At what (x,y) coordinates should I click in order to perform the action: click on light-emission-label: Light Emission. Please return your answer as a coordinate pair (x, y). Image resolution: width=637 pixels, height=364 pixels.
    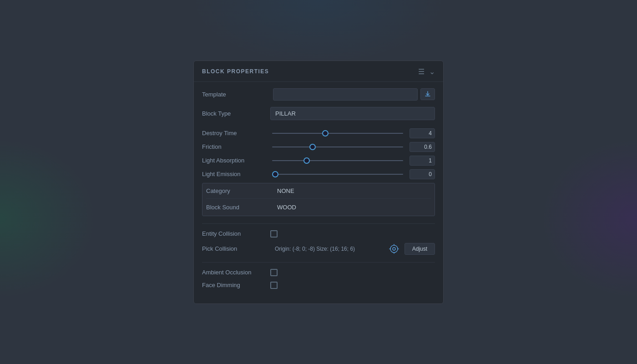
    Looking at the image, I should click on (236, 174).